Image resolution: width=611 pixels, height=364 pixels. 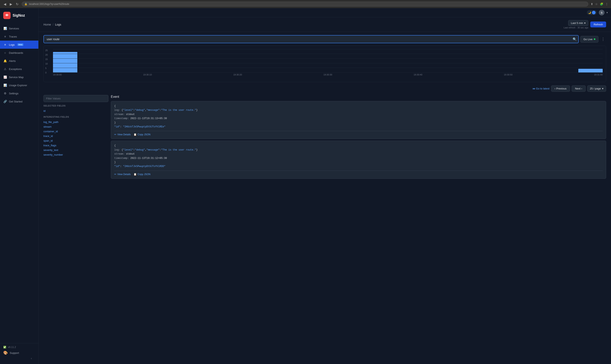 What do you see at coordinates (561, 89) in the screenshot?
I see `previous-label: Previous` at bounding box center [561, 89].